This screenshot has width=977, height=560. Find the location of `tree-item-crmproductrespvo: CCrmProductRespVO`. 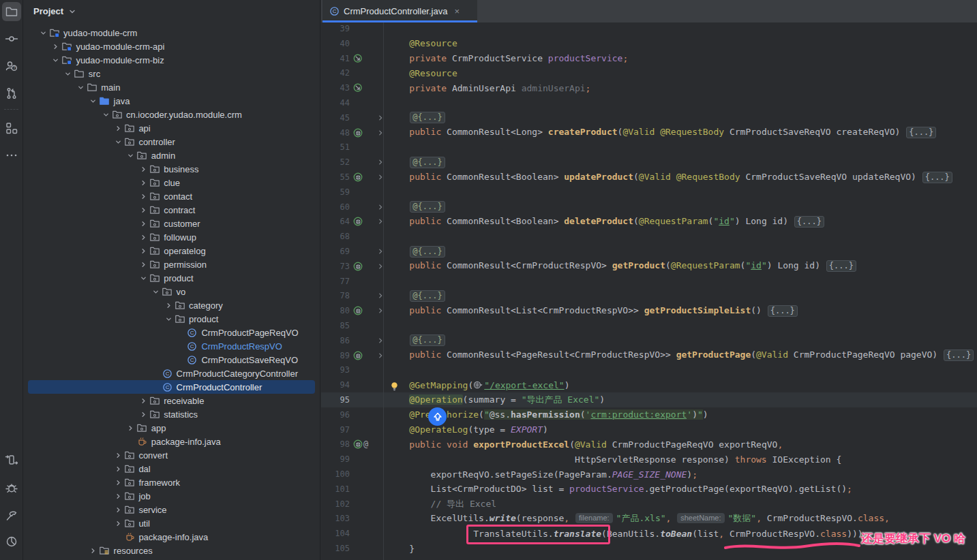

tree-item-crmproductrespvo: CCrmProductRespVO is located at coordinates (172, 346).